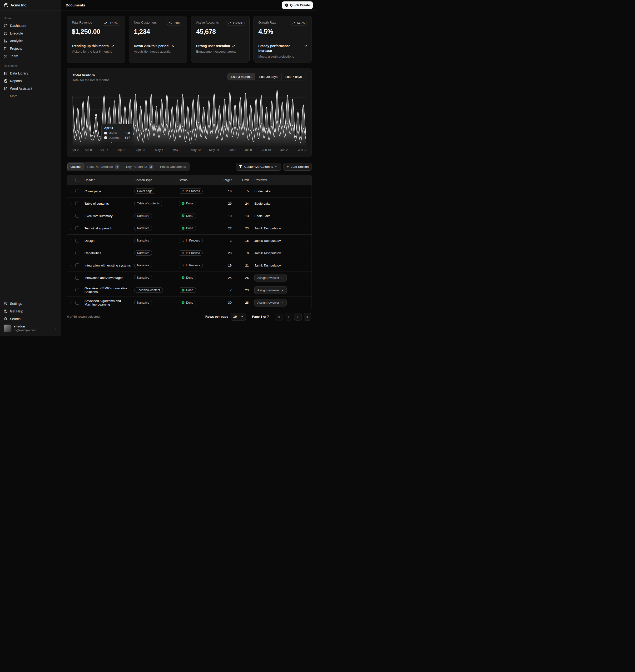  I want to click on target-value: 25, so click(230, 278).